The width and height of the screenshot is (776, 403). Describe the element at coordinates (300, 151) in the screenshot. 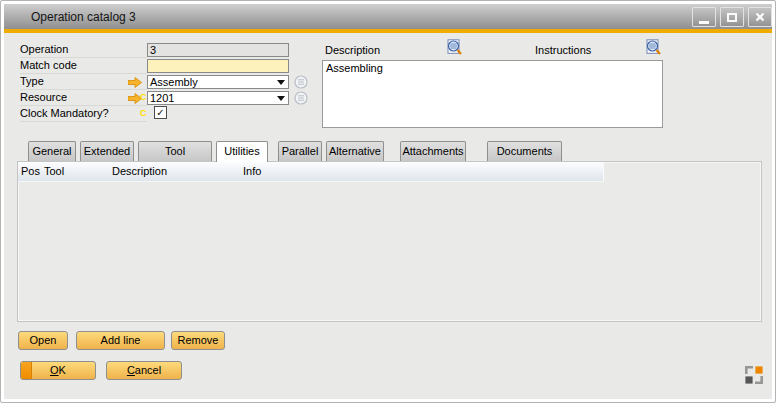

I see `tab-parallel: Parallel` at that location.